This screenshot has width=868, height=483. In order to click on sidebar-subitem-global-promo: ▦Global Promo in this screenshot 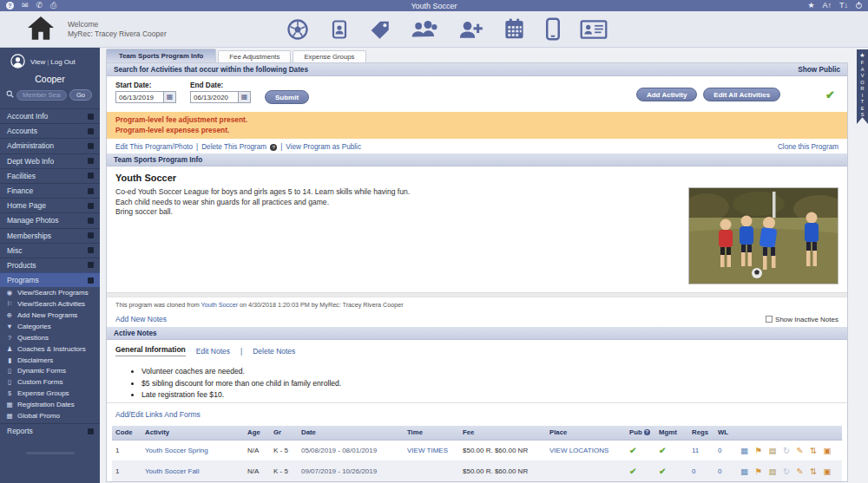, I will do `click(50, 416)`.